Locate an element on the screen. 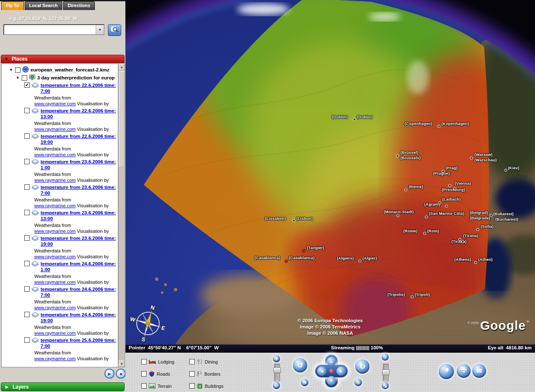 The image size is (535, 392). expand-triangle-icon: ▶ is located at coordinates (7, 387).